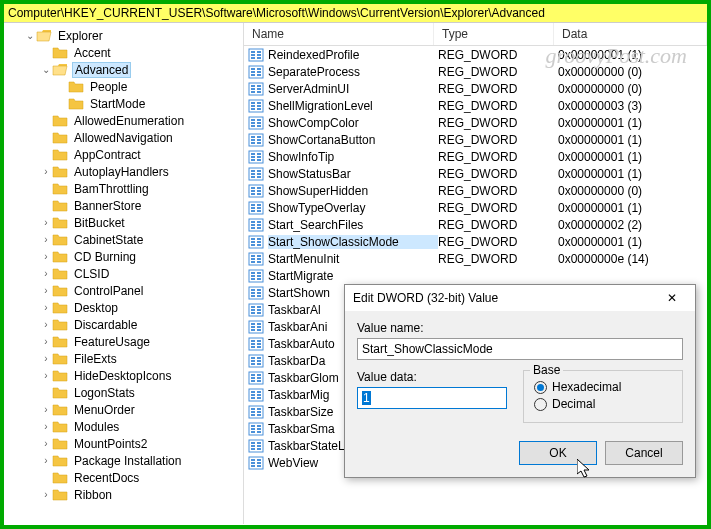 This screenshot has height=529, width=711. I want to click on tree-item-discardable: ›Discardable, so click(128, 324).